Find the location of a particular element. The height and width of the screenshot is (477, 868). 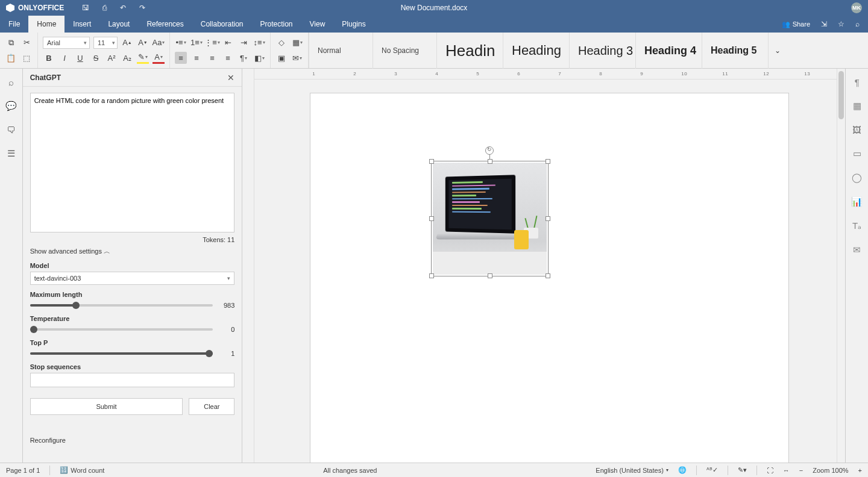

align-right-icon: ≡ is located at coordinates (212, 58).